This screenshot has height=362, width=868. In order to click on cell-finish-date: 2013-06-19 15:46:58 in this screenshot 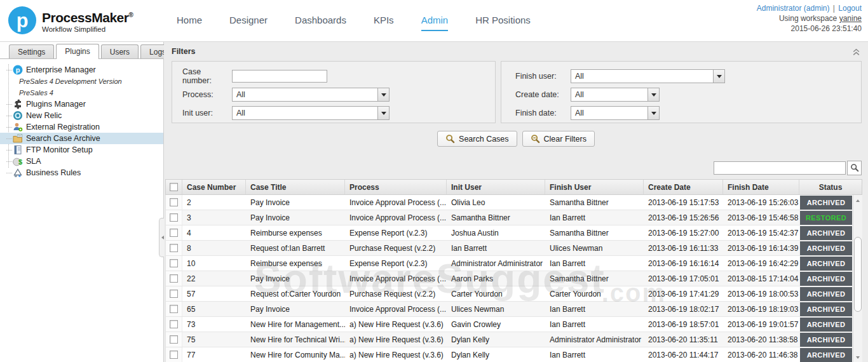, I will do `click(761, 217)`.